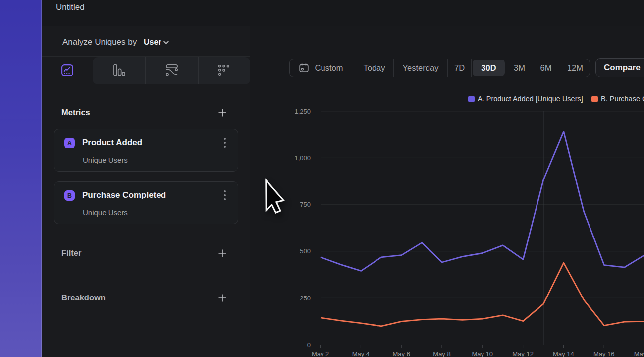 The width and height of the screenshot is (644, 357). Describe the element at coordinates (639, 354) in the screenshot. I see `svg-text: May 18` at that location.